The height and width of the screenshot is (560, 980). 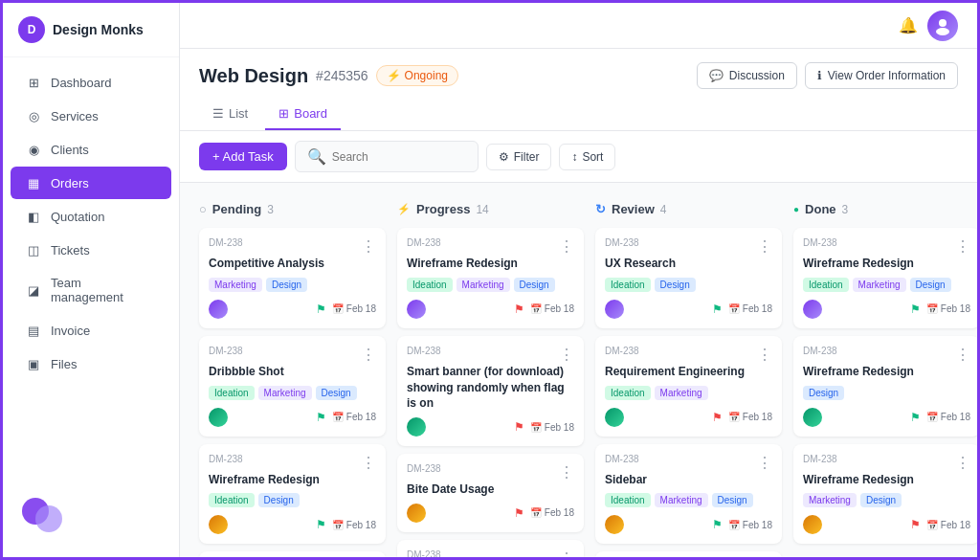 What do you see at coordinates (243, 157) in the screenshot?
I see `add-task-button: + Add Task` at bounding box center [243, 157].